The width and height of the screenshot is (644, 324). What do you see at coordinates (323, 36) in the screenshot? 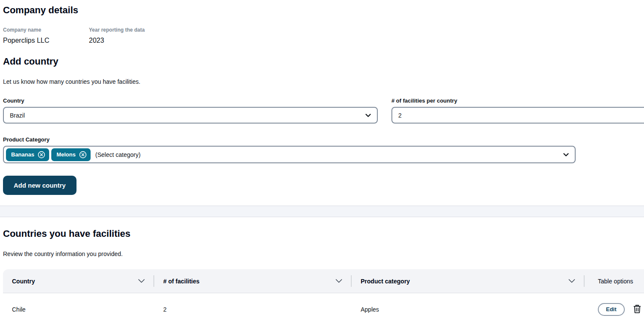
I see `company-details-key-values: Company name Poperclips LLC Year reporti…` at bounding box center [323, 36].